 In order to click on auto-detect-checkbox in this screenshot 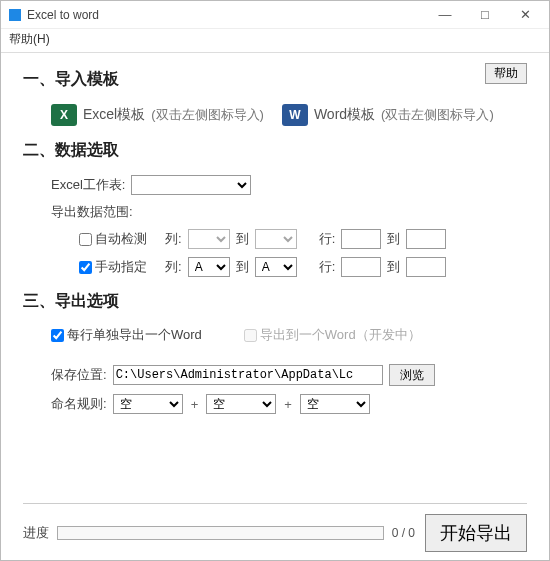, I will do `click(86, 240)`.